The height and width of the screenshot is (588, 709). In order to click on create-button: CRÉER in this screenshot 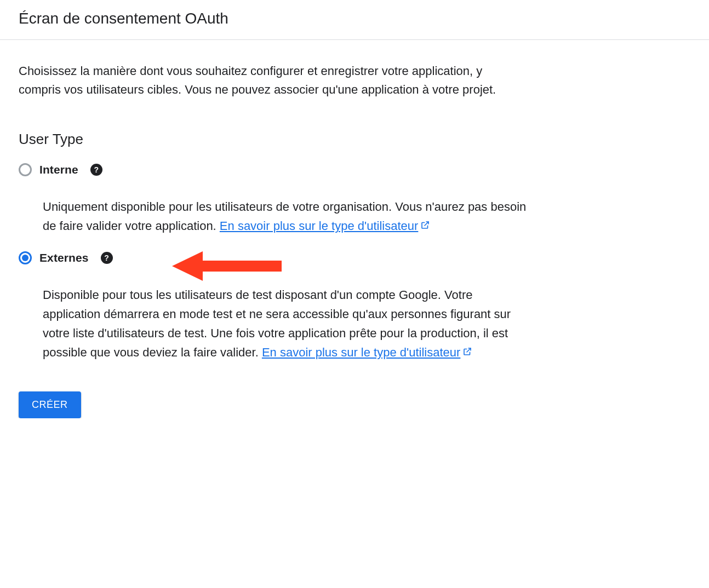, I will do `click(50, 405)`.